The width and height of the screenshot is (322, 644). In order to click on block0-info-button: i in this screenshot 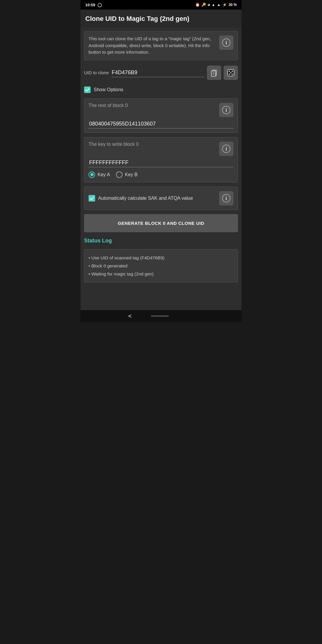, I will do `click(226, 110)`.